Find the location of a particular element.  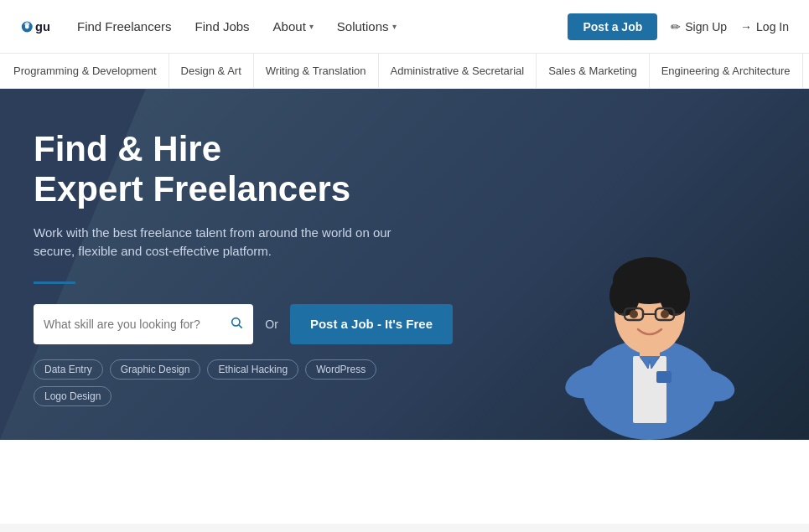

hero-divider is located at coordinates (54, 283).